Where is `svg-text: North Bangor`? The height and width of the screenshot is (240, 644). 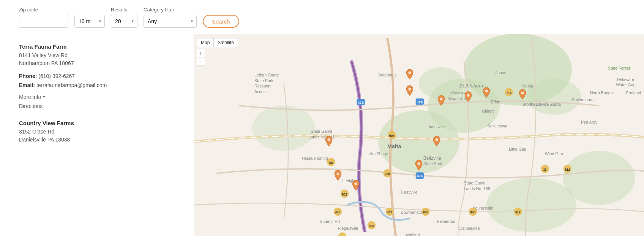 svg-text: North Bangor is located at coordinates (602, 93).